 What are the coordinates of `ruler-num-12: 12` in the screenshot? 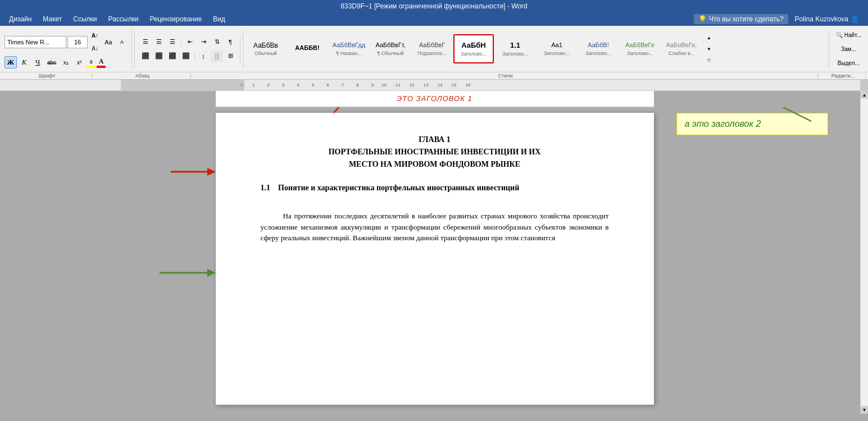 It's located at (412, 85).